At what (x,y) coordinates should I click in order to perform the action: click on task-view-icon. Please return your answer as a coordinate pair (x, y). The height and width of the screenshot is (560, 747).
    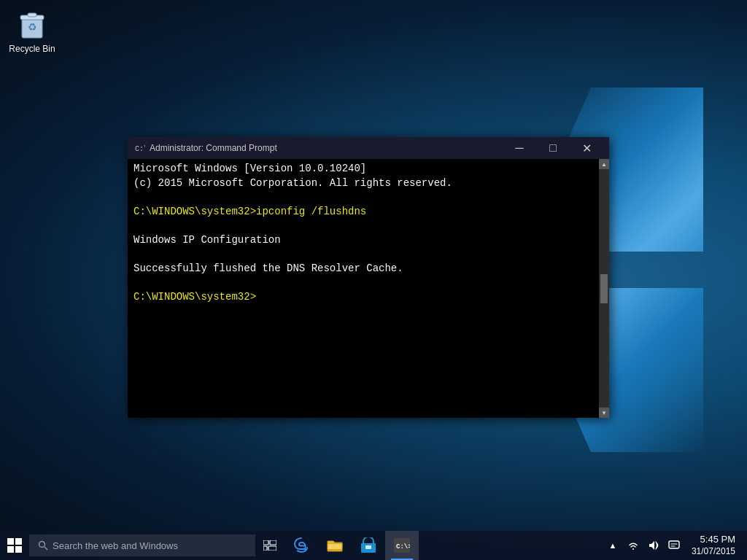
    Looking at the image, I should click on (270, 545).